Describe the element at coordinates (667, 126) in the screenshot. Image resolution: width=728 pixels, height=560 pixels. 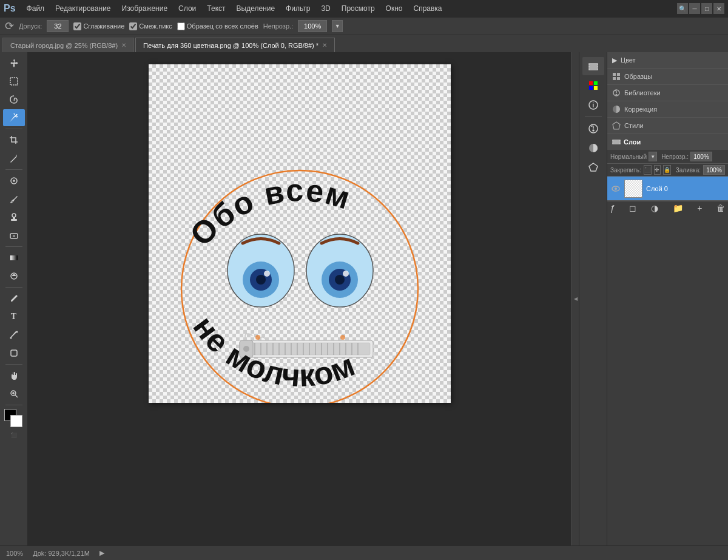
I see `styles-panel-header: Стили` at that location.